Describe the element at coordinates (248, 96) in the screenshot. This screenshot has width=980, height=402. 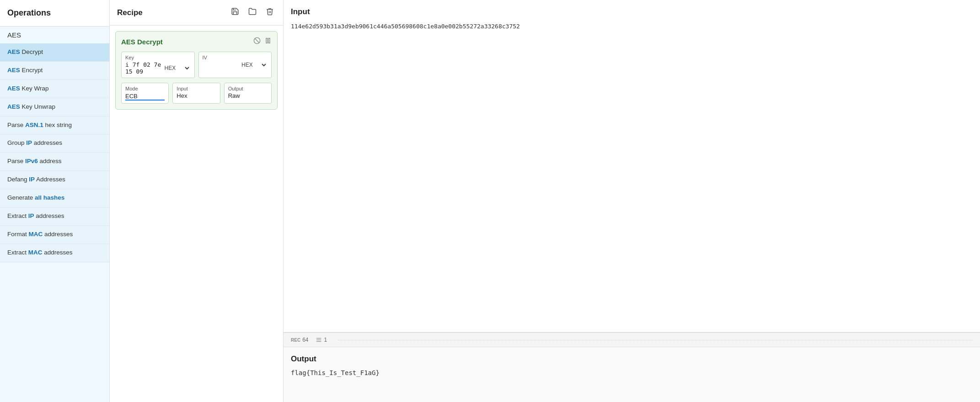
I see `output-value: Raw` at that location.